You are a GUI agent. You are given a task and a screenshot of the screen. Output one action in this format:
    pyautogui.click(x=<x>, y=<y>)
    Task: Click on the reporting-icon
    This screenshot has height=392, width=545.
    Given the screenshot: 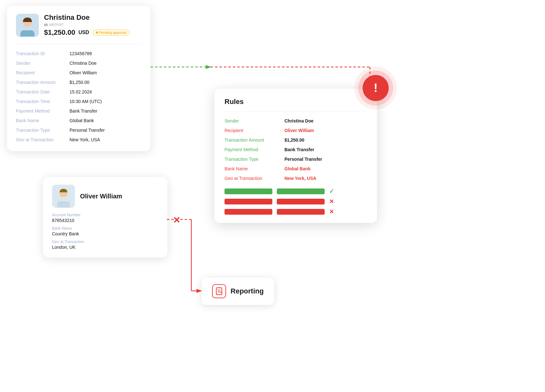 What is the action you would take?
    pyautogui.click(x=219, y=291)
    